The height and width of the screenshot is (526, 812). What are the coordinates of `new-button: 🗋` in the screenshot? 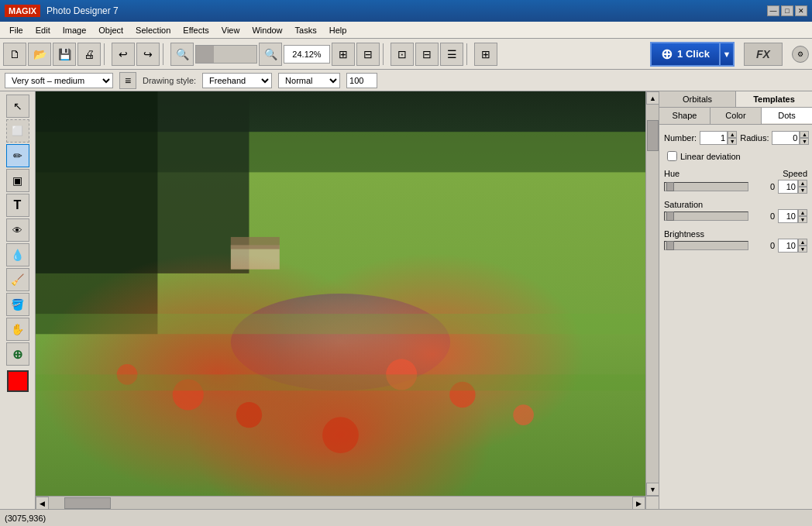 It's located at (15, 54).